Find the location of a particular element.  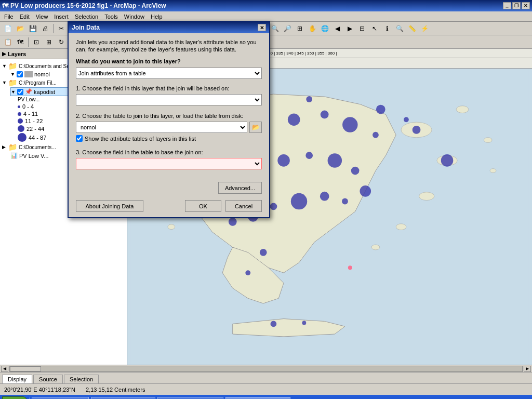

step3-field-selector is located at coordinates (169, 164).